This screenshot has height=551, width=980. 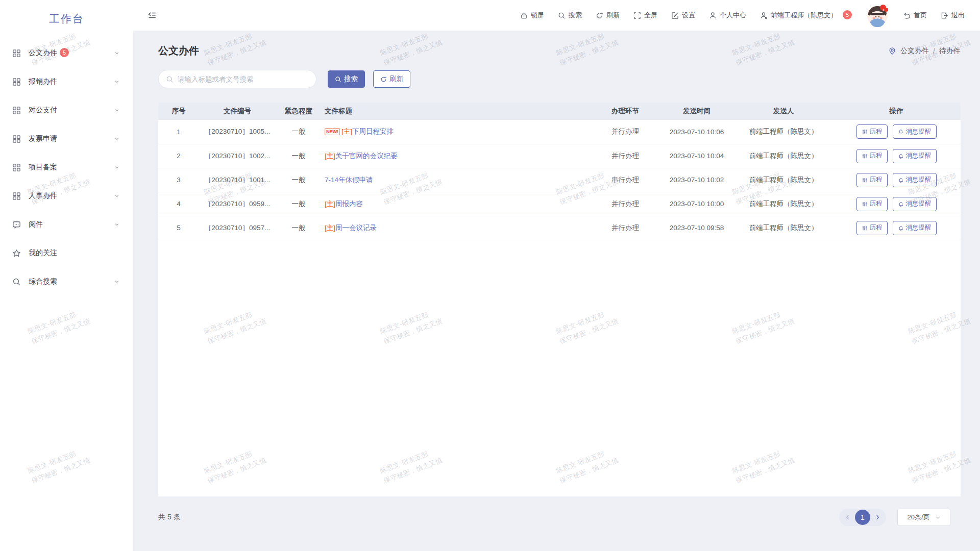 What do you see at coordinates (915, 15) in the screenshot?
I see `home-button: 首页` at bounding box center [915, 15].